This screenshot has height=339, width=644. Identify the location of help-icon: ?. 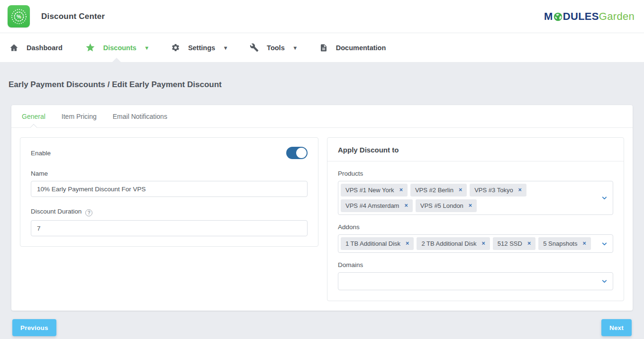
(89, 213).